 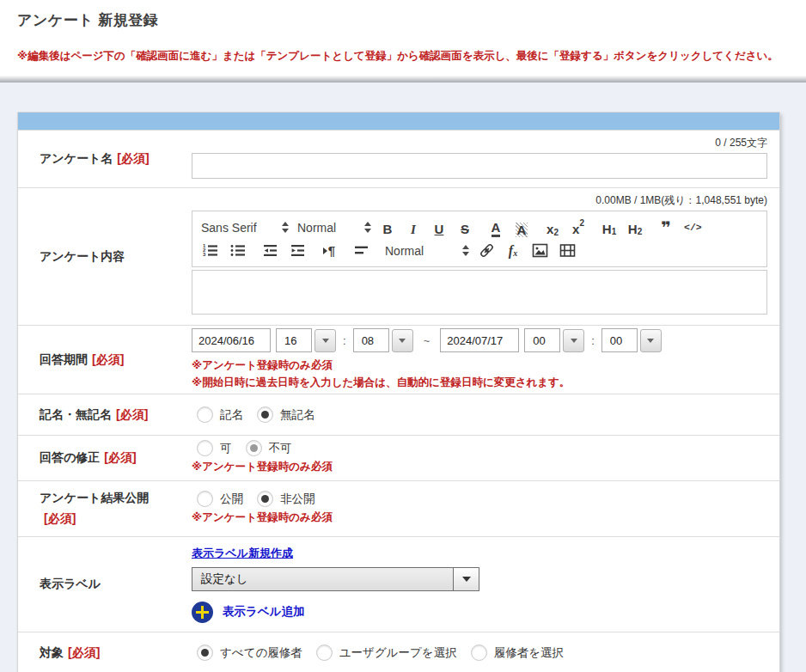 I want to click on code-block-icon: </>, so click(x=693, y=228).